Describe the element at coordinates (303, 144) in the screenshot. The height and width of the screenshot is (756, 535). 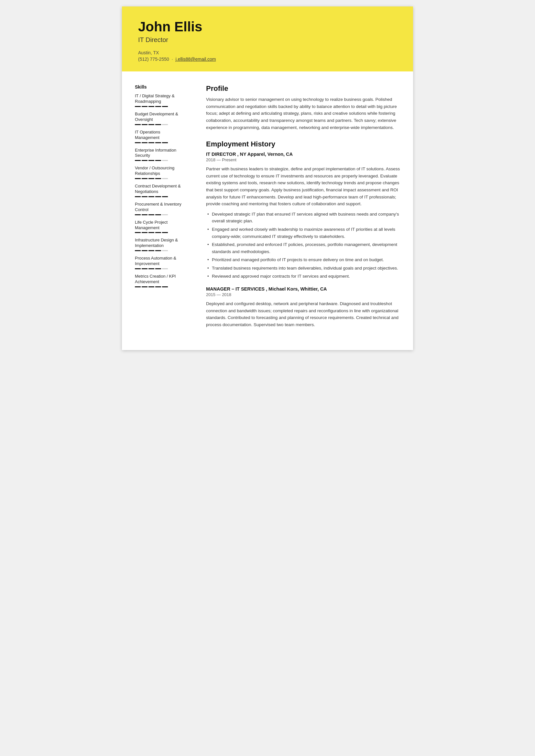
I see `employment-title: Employment History` at that location.